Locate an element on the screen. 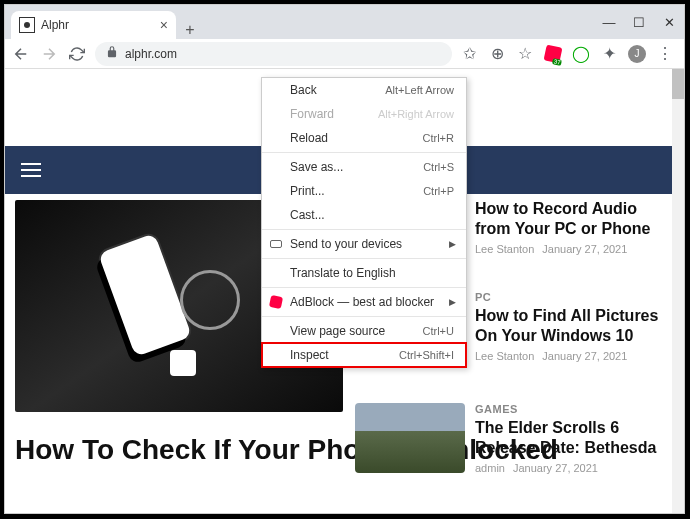 This screenshot has height=519, width=690. lock-icon is located at coordinates (112, 54).